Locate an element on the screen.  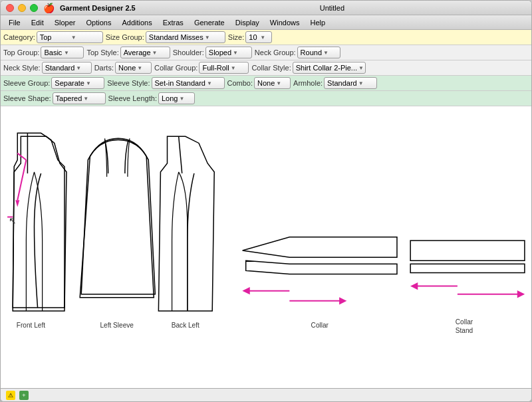
shoulder-dropdown: Sloped ▼ is located at coordinates (229, 52).